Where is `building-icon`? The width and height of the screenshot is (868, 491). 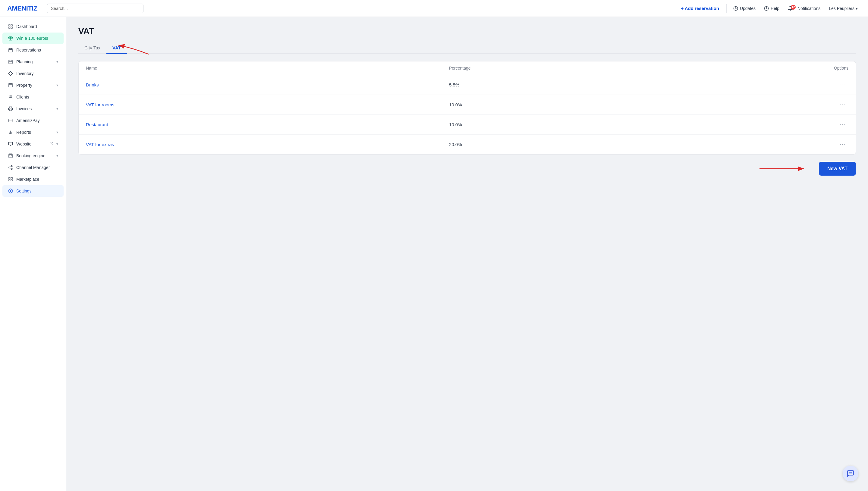 building-icon is located at coordinates (10, 85).